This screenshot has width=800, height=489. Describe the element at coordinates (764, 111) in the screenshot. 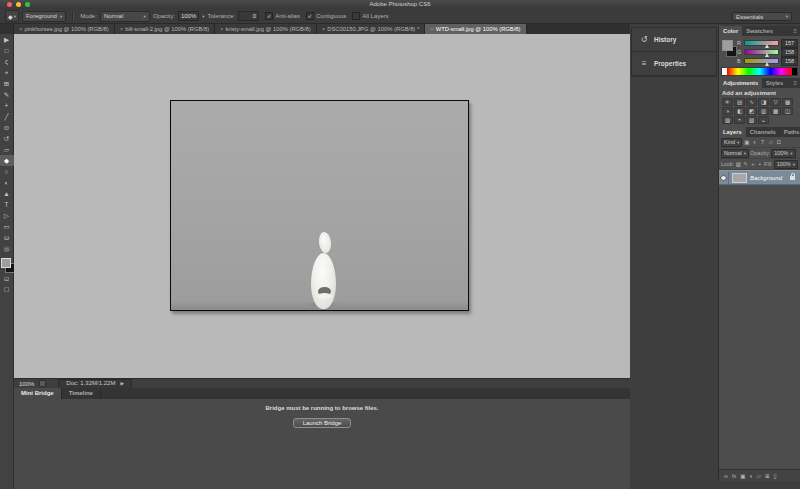

I see `channel-mixer-adjustment-icon: ▥` at that location.